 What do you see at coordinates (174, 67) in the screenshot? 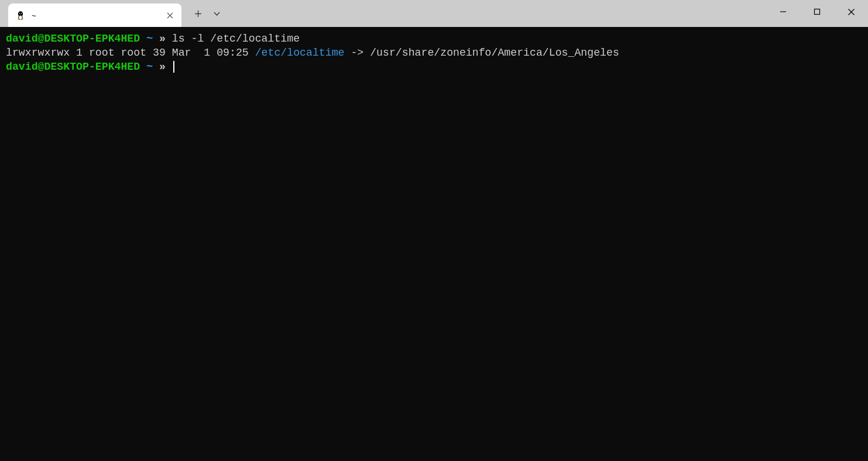
I see `cursor` at bounding box center [174, 67].